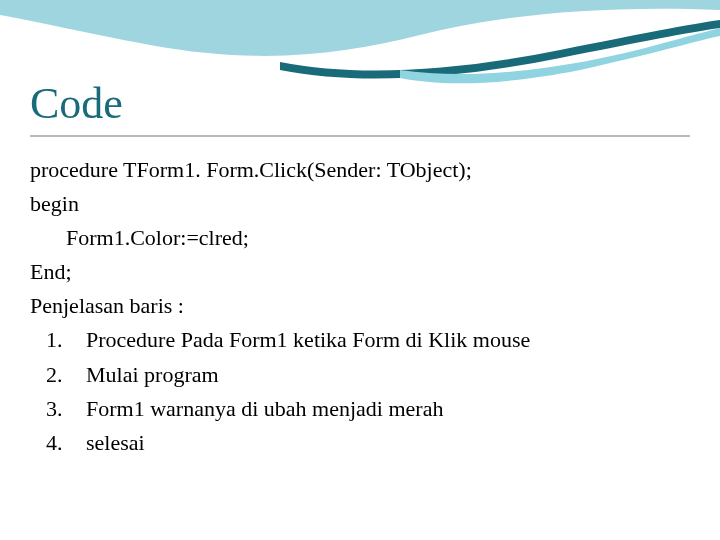 The height and width of the screenshot is (540, 720). I want to click on list-item: 4. selesai, so click(360, 443).